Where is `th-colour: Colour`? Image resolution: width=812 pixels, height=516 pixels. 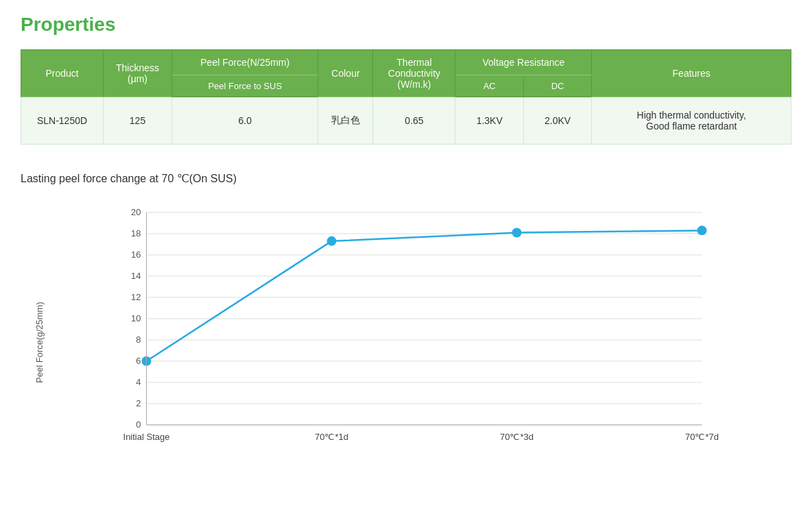
th-colour: Colour is located at coordinates (346, 74).